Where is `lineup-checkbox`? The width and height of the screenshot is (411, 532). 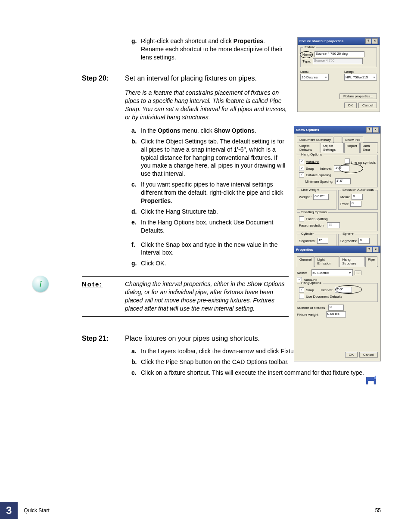 lineup-checkbox is located at coordinates (347, 161).